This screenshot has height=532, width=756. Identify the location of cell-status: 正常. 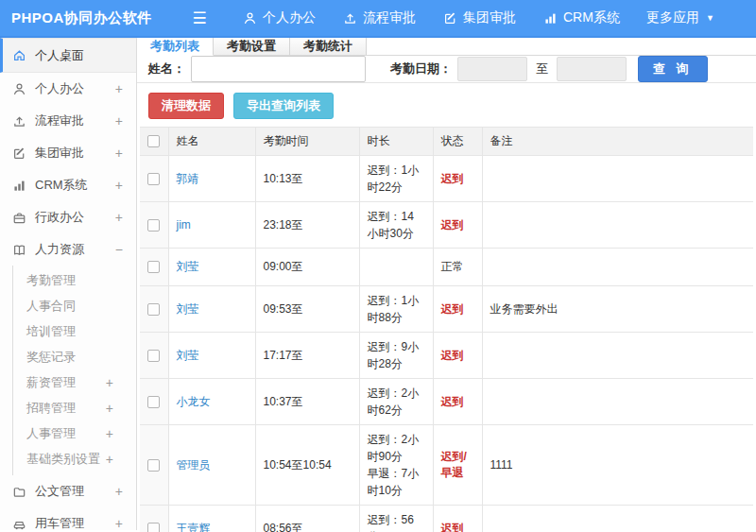
(457, 267).